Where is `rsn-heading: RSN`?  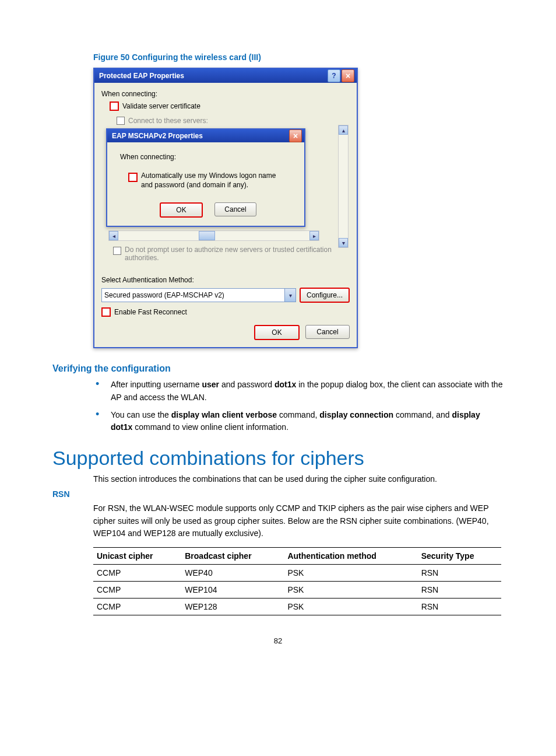
rsn-heading: RSN is located at coordinates (278, 494).